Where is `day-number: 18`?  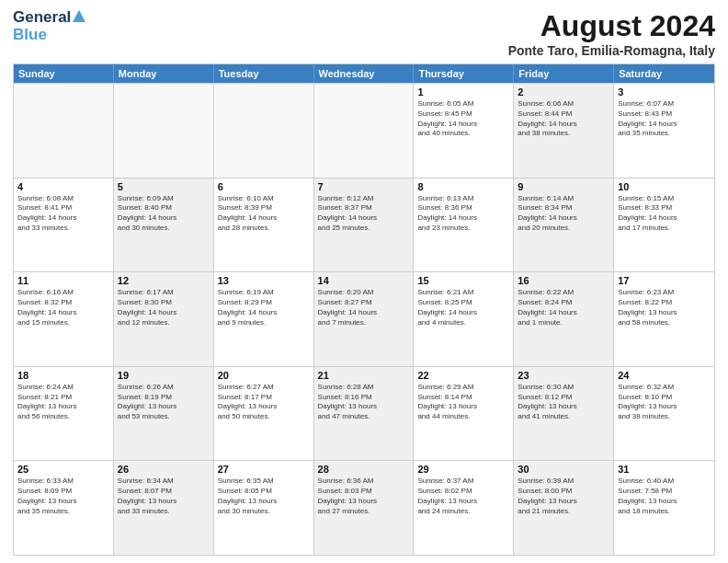 day-number: 18 is located at coordinates (63, 375).